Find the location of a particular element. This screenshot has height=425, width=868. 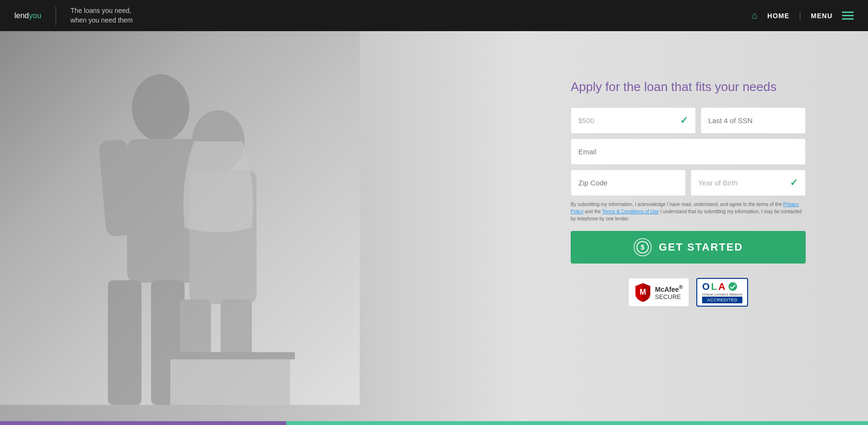

mcafee-text: McAfee® SECURE is located at coordinates (669, 292).